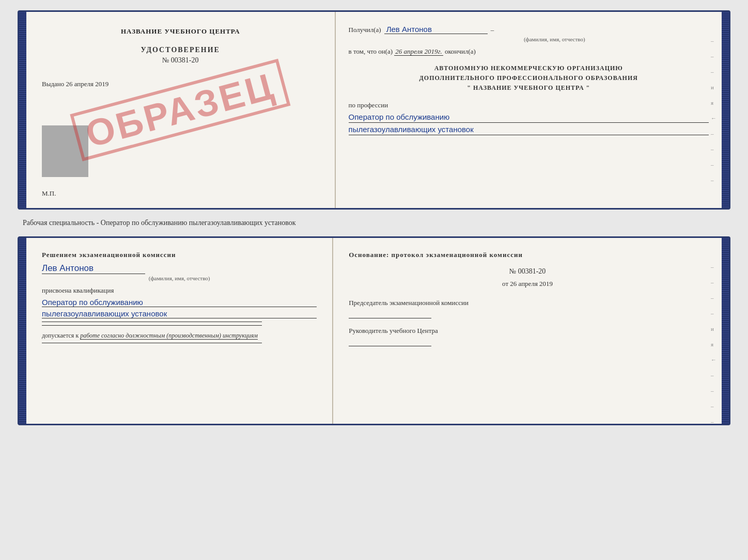  I want to click on org-block: АВТОНОМНУЮ НЕКОММЕРЧЕСКУЮ ОРГАНИЗАЦИЮ ДО…, so click(529, 78).